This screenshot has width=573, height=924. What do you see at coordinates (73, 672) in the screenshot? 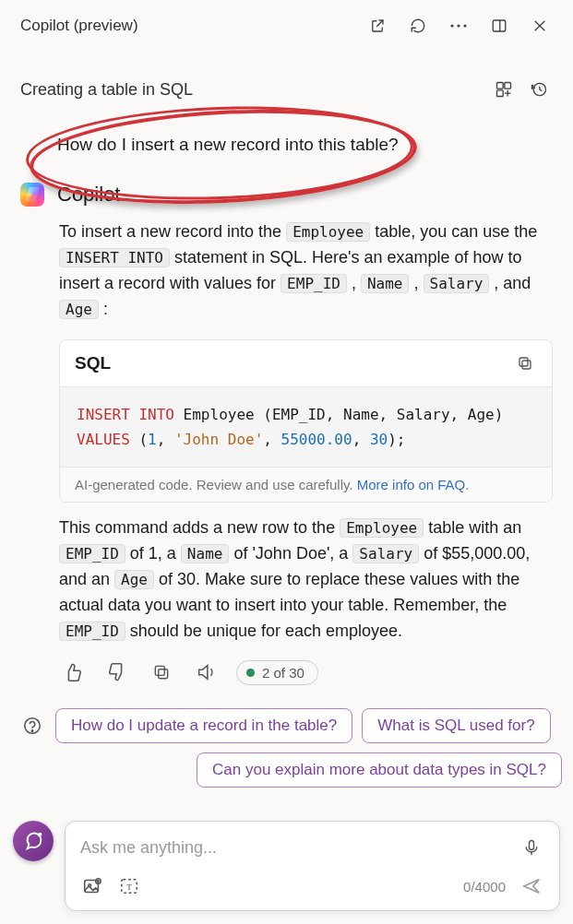
I see `thumbs-up-icon` at bounding box center [73, 672].